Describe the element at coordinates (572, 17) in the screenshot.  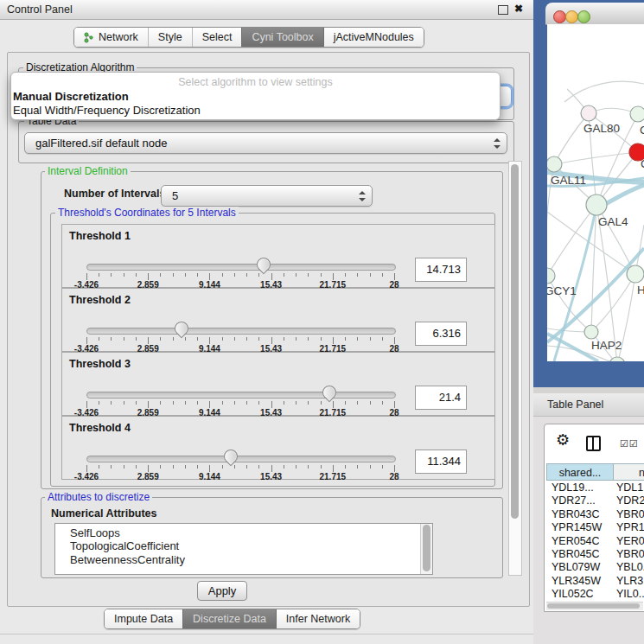
I see `minimize-traffic-light` at that location.